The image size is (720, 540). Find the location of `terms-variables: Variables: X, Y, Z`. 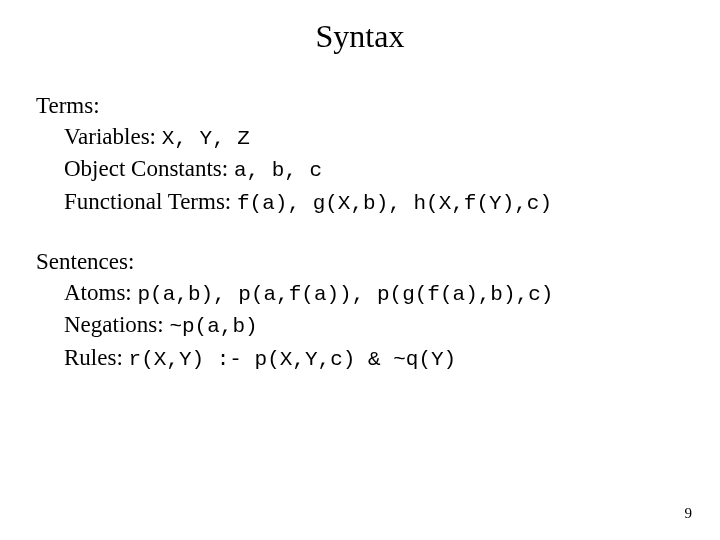

terms-variables: Variables: X, Y, Z is located at coordinates (374, 137).